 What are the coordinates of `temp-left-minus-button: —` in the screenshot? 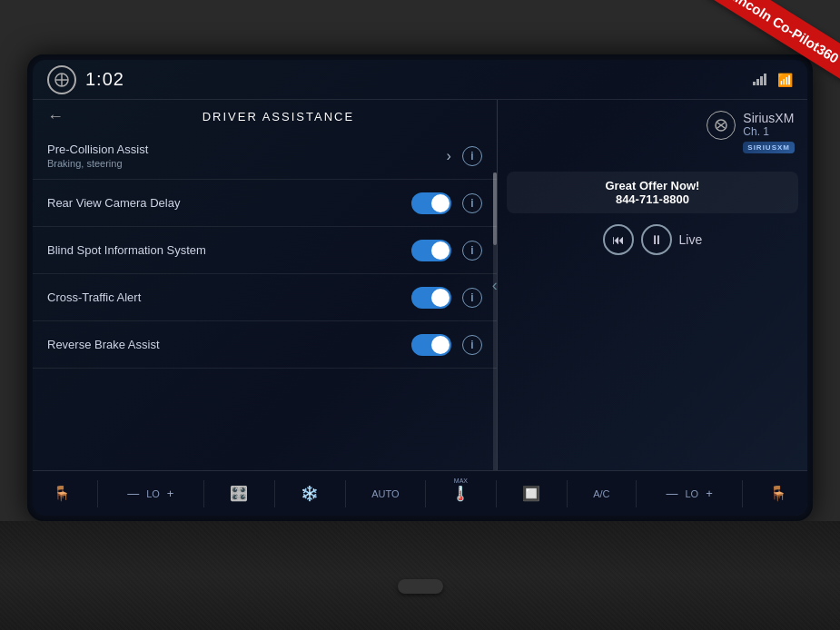 It's located at (133, 494).